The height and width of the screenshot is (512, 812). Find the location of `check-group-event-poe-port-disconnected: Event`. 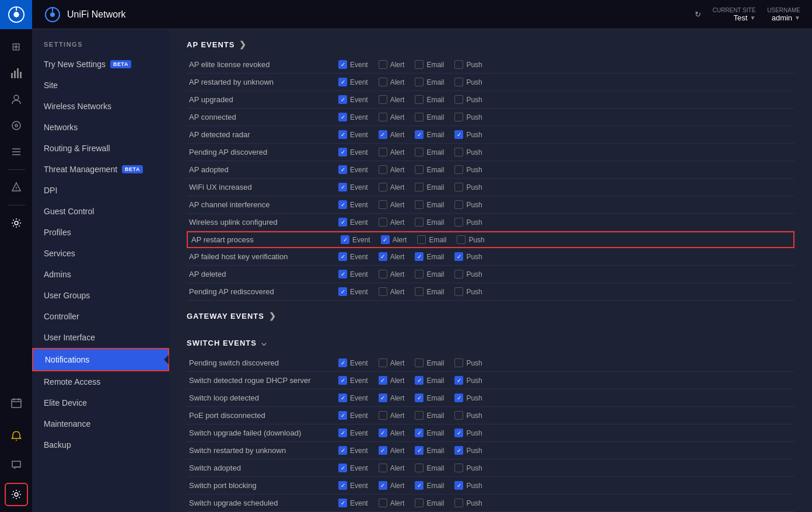

check-group-event-poe-port-disconnected: Event is located at coordinates (354, 416).